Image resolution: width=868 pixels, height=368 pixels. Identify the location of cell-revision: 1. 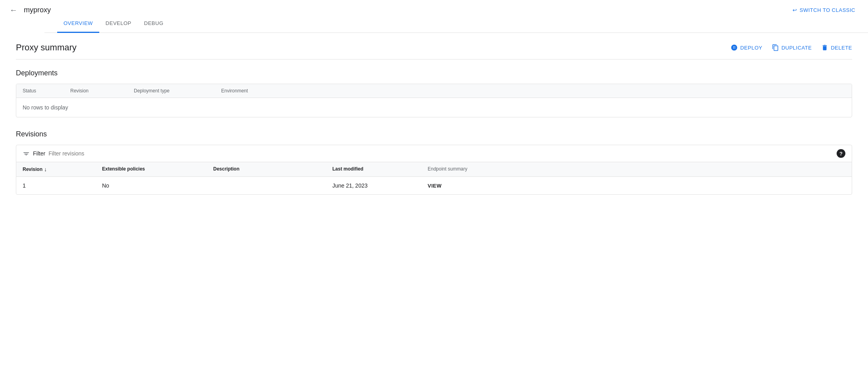
(62, 186).